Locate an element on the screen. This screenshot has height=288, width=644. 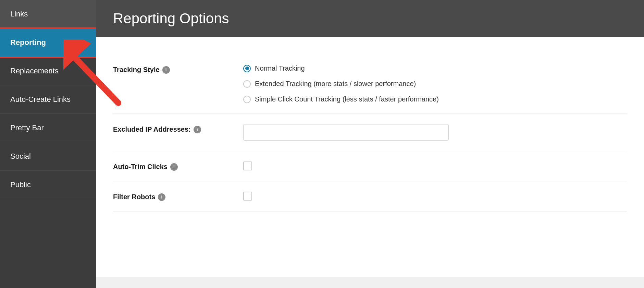
sidebar-item-label: Social is located at coordinates (21, 156).